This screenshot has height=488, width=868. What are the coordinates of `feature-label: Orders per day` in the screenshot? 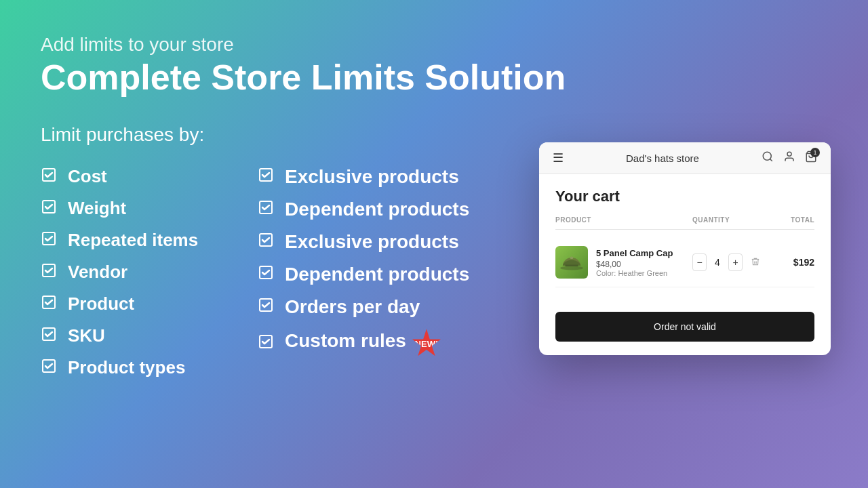 It's located at (353, 307).